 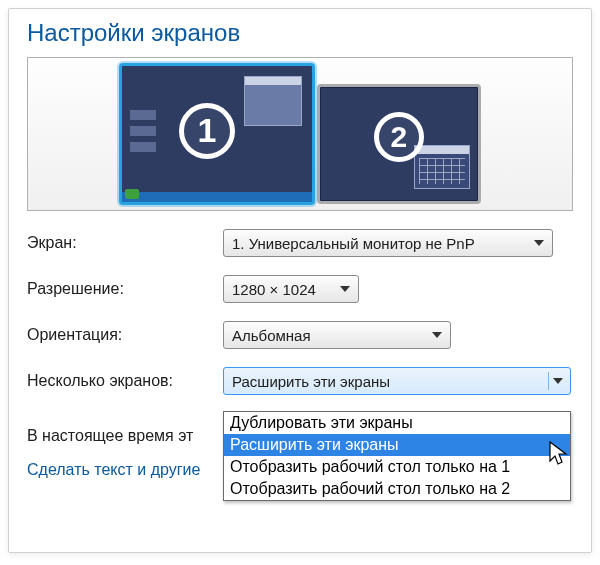 What do you see at coordinates (207, 131) in the screenshot?
I see `monitor-number-1: 1` at bounding box center [207, 131].